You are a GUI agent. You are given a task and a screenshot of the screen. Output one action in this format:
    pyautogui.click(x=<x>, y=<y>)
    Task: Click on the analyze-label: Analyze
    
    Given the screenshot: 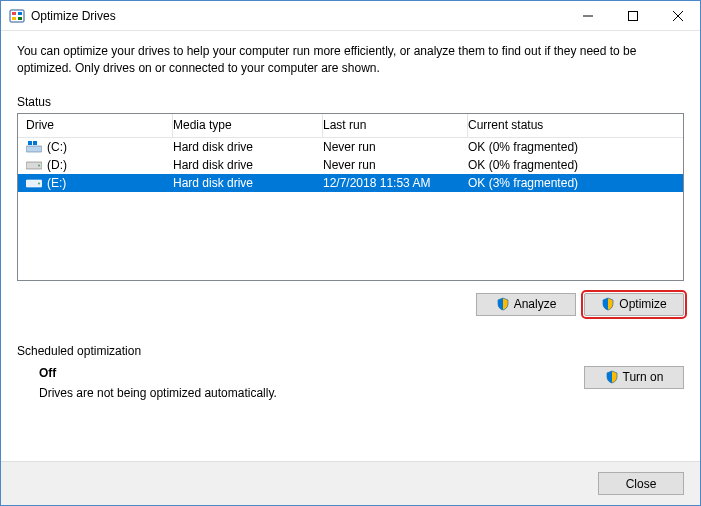 What is the action you would take?
    pyautogui.click(x=536, y=304)
    